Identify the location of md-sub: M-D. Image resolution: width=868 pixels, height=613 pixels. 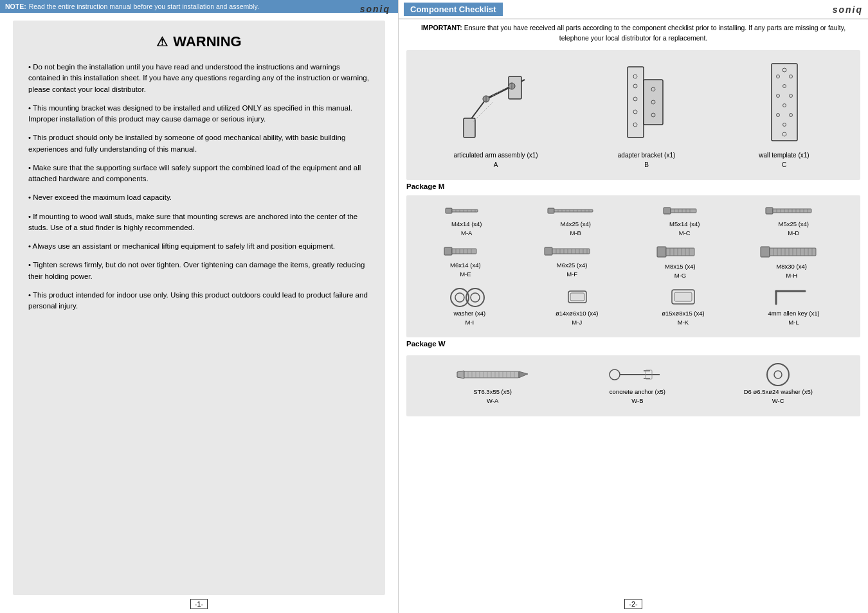
(793, 233).